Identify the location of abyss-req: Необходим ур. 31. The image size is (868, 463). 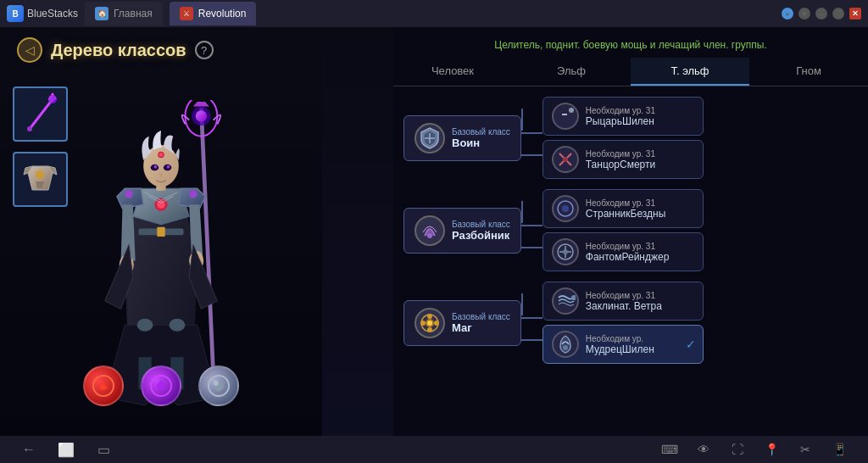
(626, 204).